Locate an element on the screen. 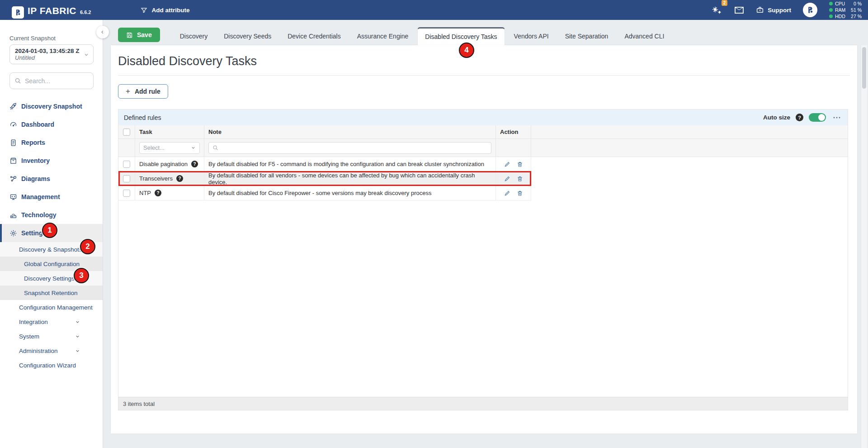  messages-envelope-icon is located at coordinates (739, 10).